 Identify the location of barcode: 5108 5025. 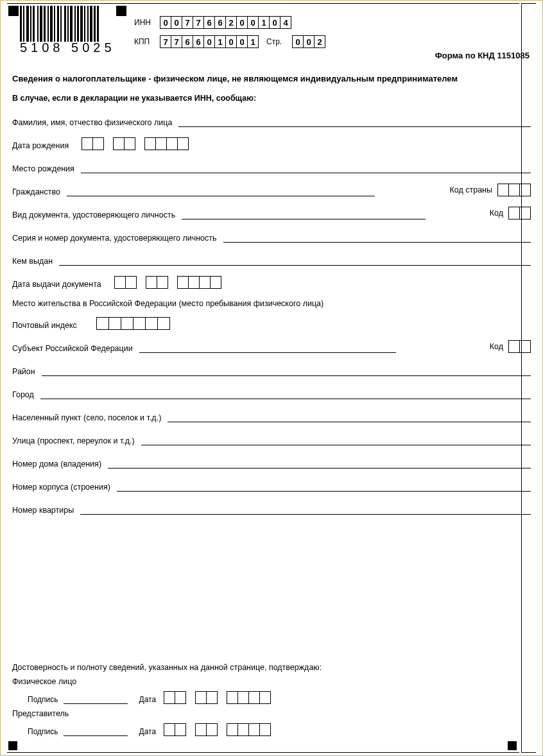
(68, 30).